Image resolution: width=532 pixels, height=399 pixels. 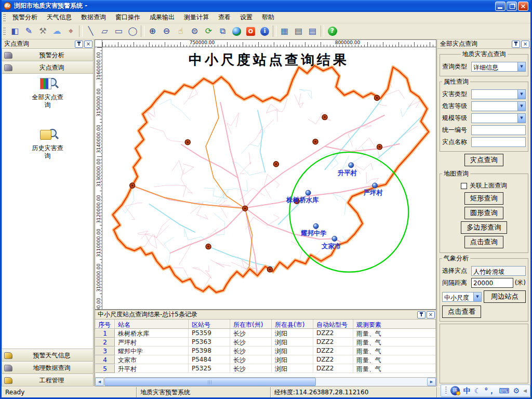 I want to click on station-marker: 文家市, so click(x=331, y=243).